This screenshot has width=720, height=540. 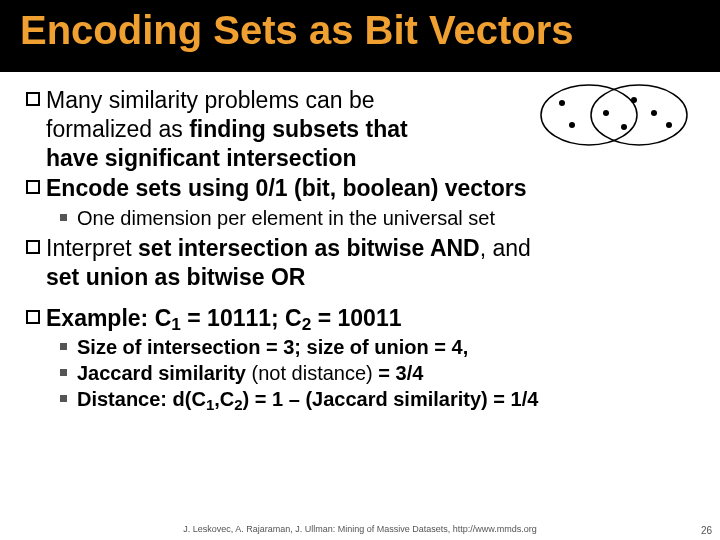 What do you see at coordinates (360, 36) in the screenshot?
I see `title-bar: Encoding Sets as Bit Vectors` at bounding box center [360, 36].